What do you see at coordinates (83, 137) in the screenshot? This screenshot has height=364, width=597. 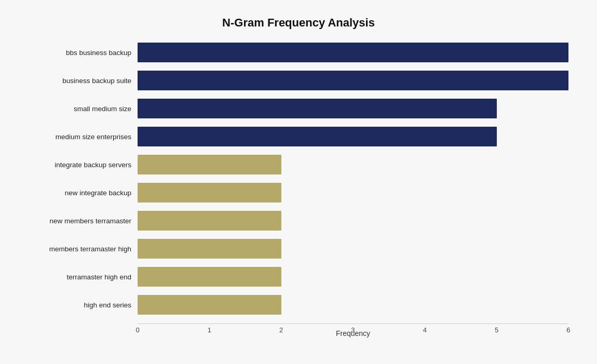 I see `bar-label: medium size enterprises` at bounding box center [83, 137].